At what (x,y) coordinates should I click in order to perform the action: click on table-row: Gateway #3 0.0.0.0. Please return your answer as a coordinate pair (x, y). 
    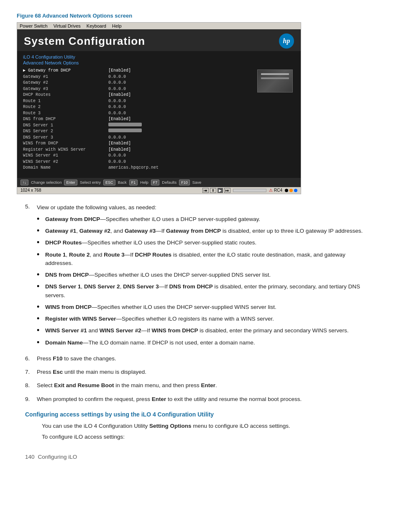
    Looking at the image, I should click on (140, 90).